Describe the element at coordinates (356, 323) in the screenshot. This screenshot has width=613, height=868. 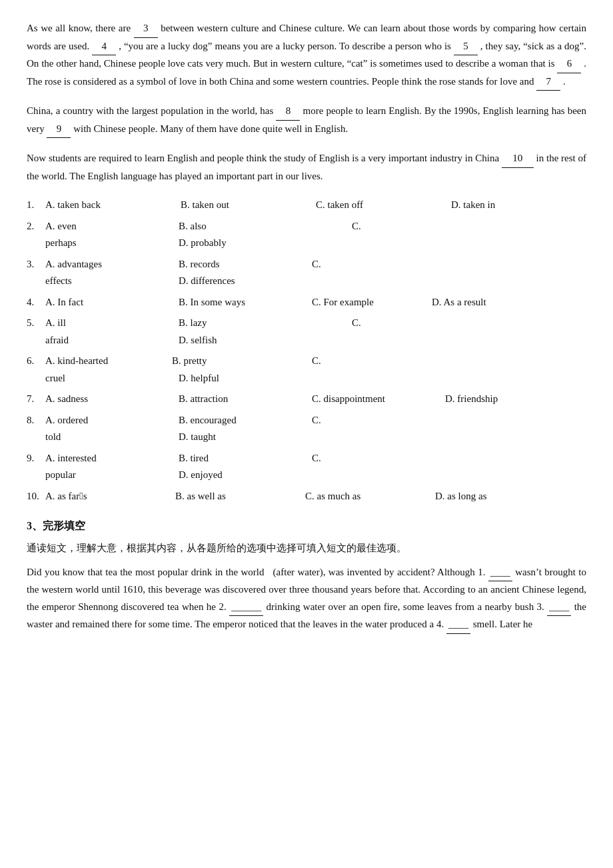
I see `option-5c: C.` at that location.